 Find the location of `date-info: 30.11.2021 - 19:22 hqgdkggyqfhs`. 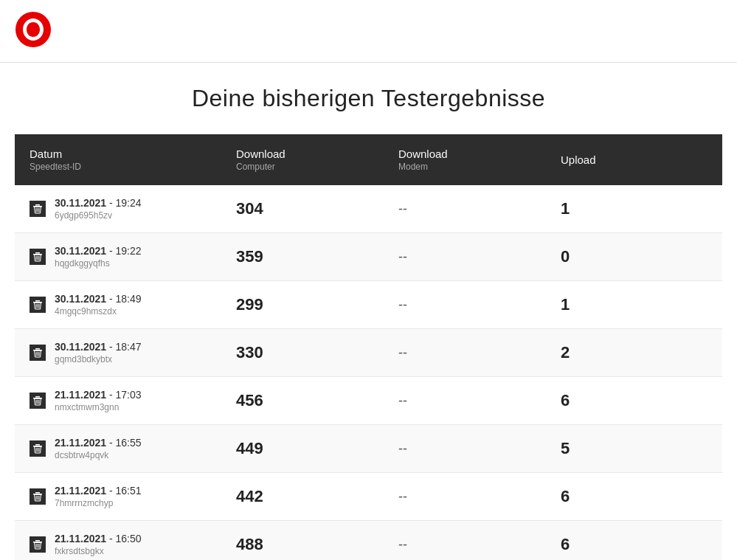

date-info: 30.11.2021 - 19:22 hqgdkggyqfhs is located at coordinates (98, 257).